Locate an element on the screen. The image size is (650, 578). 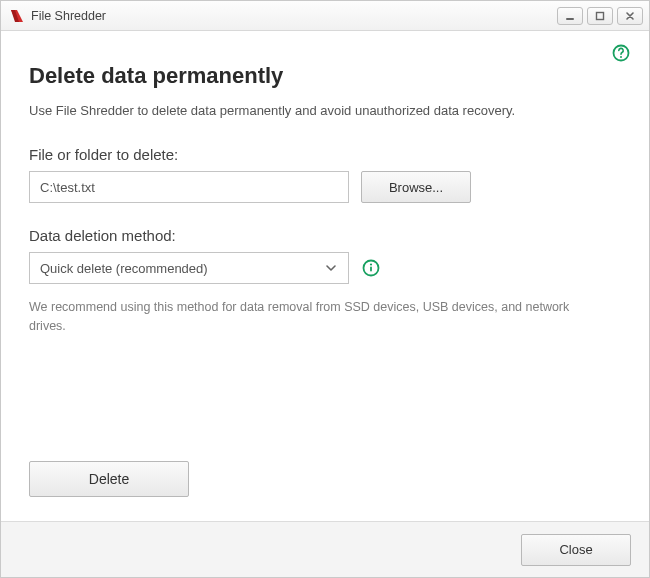
window-title: File Shredder is located at coordinates (68, 16).